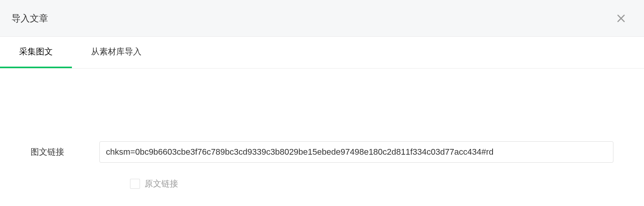 The image size is (644, 206). Describe the element at coordinates (116, 52) in the screenshot. I see `tab-library: 从素材库导入` at that location.